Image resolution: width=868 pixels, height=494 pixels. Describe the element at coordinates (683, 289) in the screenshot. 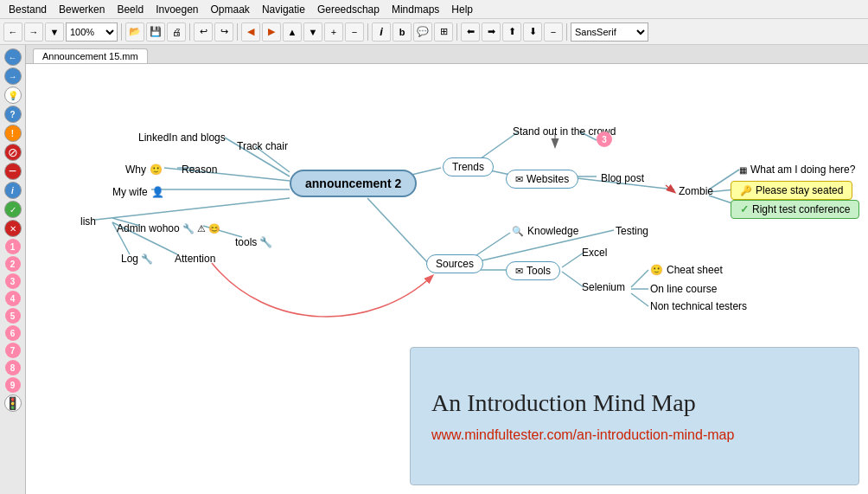

I see `node-online-course: On line course` at that location.